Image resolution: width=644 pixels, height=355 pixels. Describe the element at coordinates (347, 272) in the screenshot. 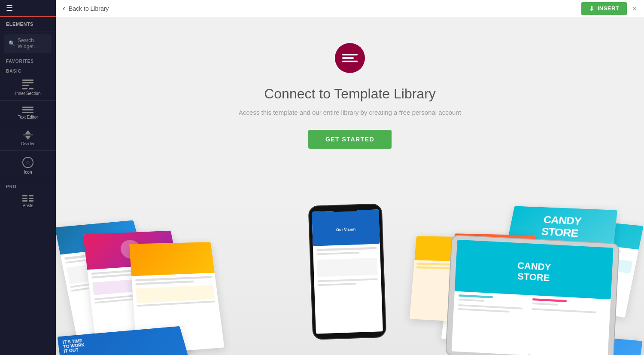

I see `phone-mockup: Our Vision` at that location.